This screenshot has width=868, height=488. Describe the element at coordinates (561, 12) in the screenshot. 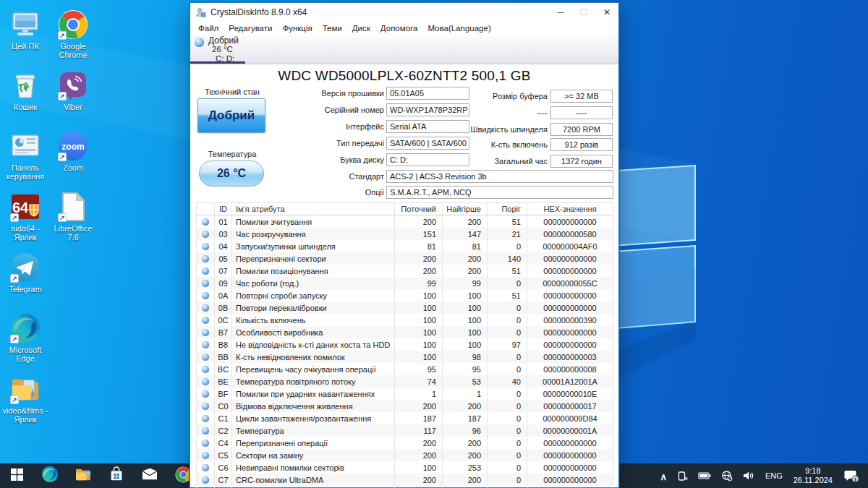

I see `minimize-button: ─` at that location.